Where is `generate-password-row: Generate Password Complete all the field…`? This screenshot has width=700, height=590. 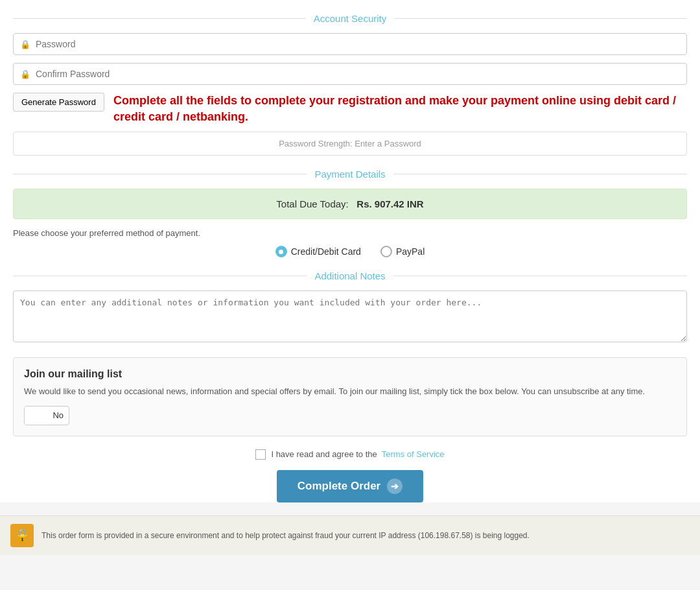
generate-password-row: Generate Password Complete all the field… is located at coordinates (350, 109).